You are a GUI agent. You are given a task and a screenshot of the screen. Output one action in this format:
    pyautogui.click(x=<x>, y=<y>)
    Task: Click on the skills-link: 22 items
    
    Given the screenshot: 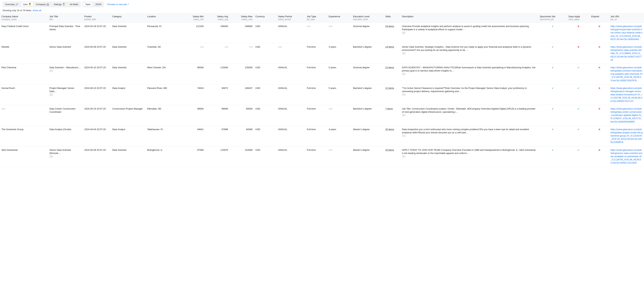 What is the action you would take?
    pyautogui.click(x=390, y=68)
    